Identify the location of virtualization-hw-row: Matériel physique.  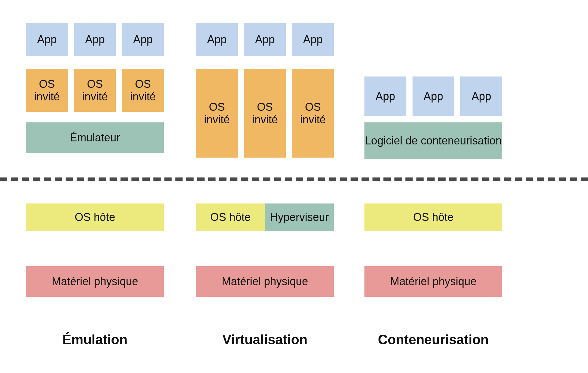
(265, 282).